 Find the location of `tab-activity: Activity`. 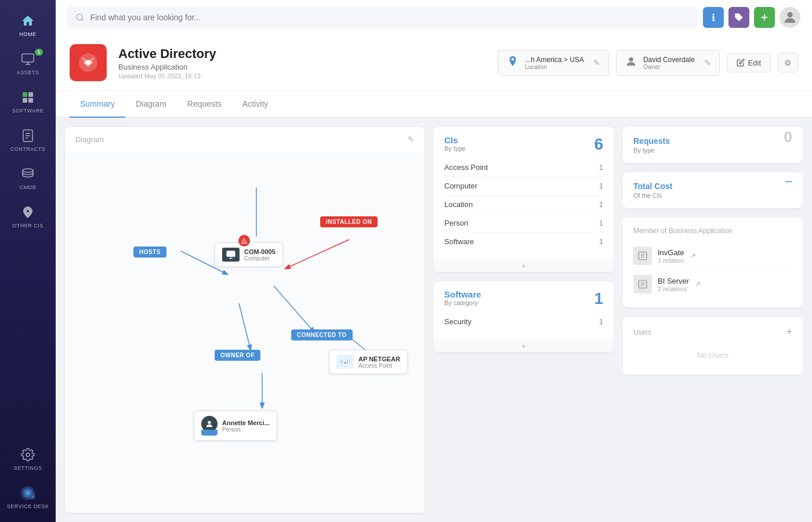

tab-activity: Activity is located at coordinates (255, 104).